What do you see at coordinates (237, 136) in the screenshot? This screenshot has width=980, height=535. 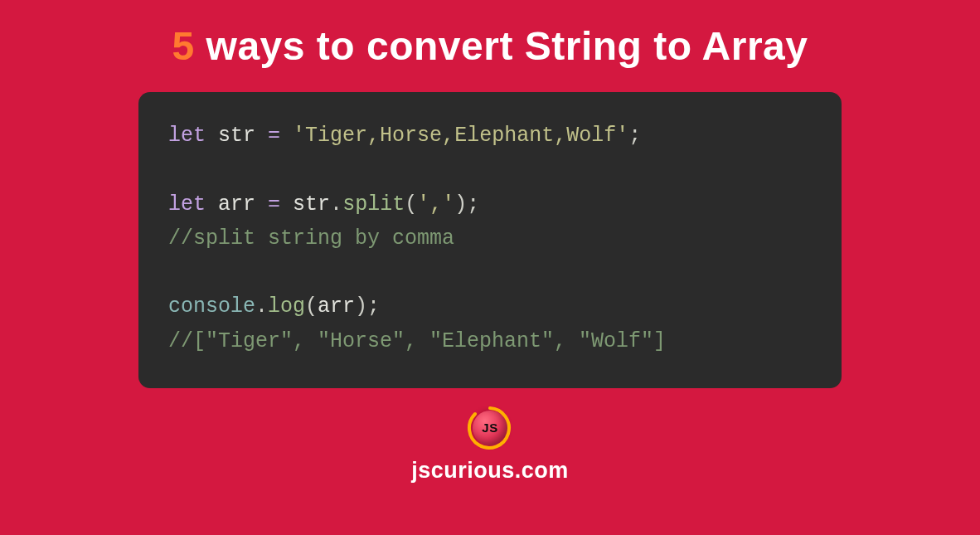 I see `variable-str: str` at bounding box center [237, 136].